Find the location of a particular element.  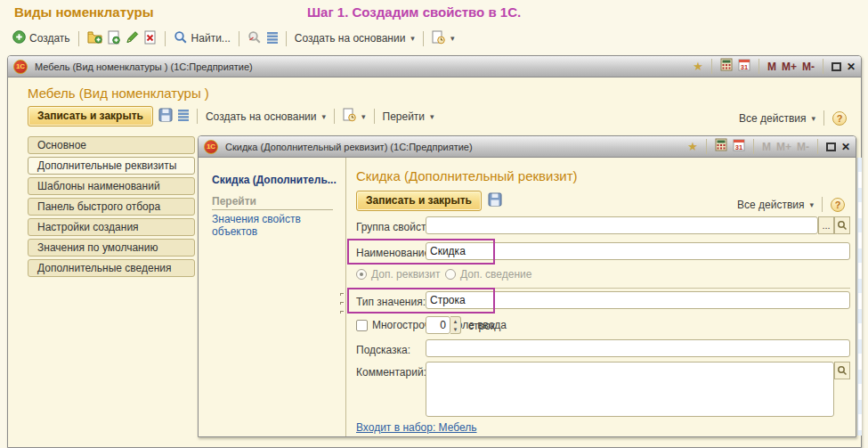

radio-dop-rekvizit: Доп. реквизит is located at coordinates (398, 274).